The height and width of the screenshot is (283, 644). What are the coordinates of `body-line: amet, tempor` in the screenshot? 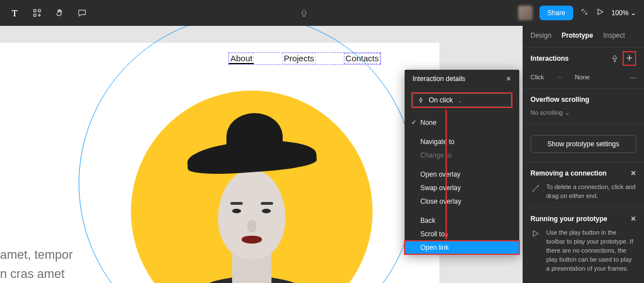 It's located at (37, 255).